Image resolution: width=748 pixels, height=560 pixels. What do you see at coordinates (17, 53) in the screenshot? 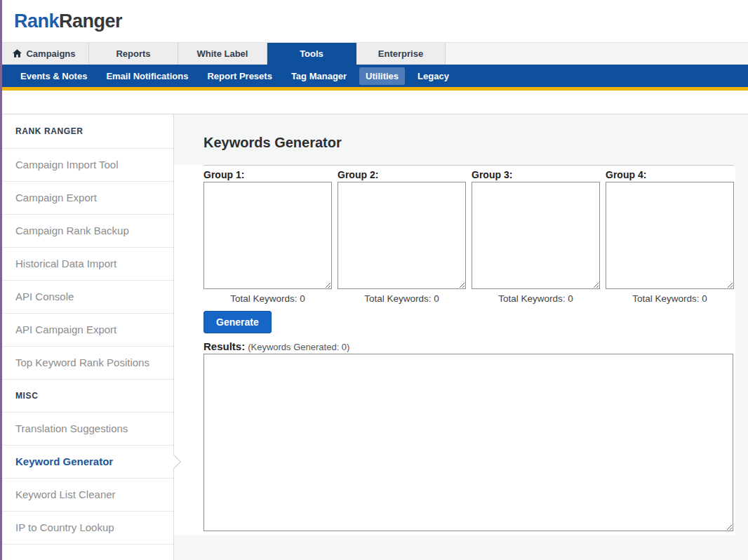
I see `home-icon` at bounding box center [17, 53].